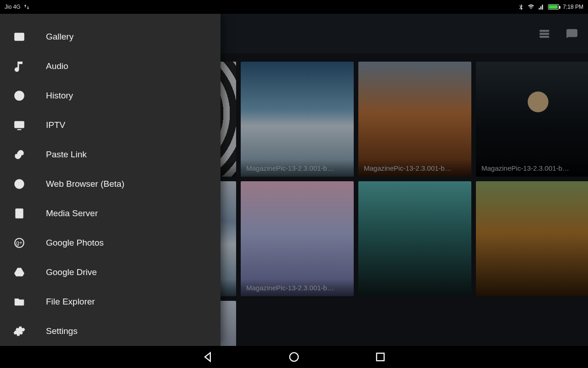 This screenshot has height=368, width=588. What do you see at coordinates (19, 125) in the screenshot?
I see `iptv-icon` at bounding box center [19, 125].